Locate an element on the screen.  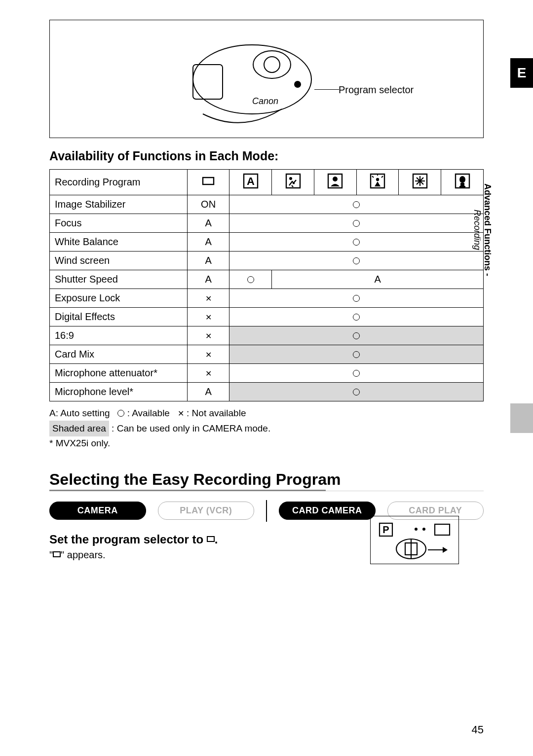
svg-text: P is located at coordinates (386, 530).